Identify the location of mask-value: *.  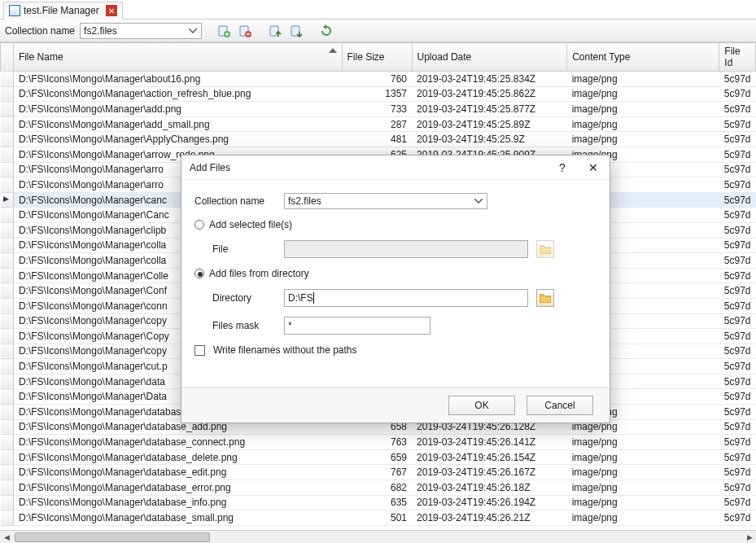
(290, 326).